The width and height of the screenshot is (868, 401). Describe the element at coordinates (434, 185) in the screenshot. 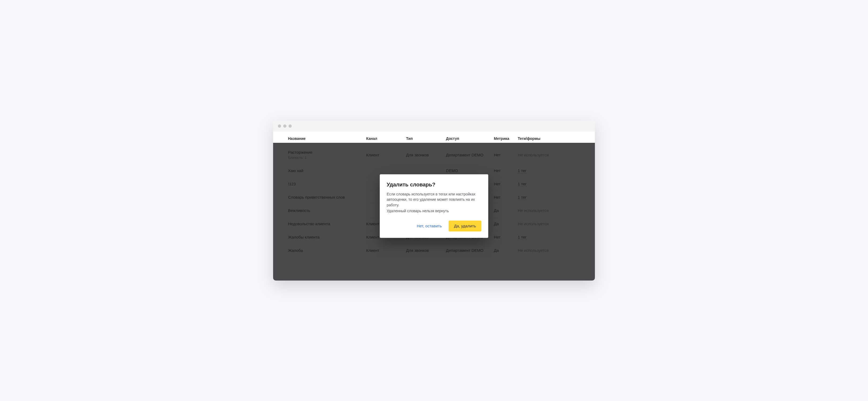

I see `modal-title: Удалить словарь?` at that location.